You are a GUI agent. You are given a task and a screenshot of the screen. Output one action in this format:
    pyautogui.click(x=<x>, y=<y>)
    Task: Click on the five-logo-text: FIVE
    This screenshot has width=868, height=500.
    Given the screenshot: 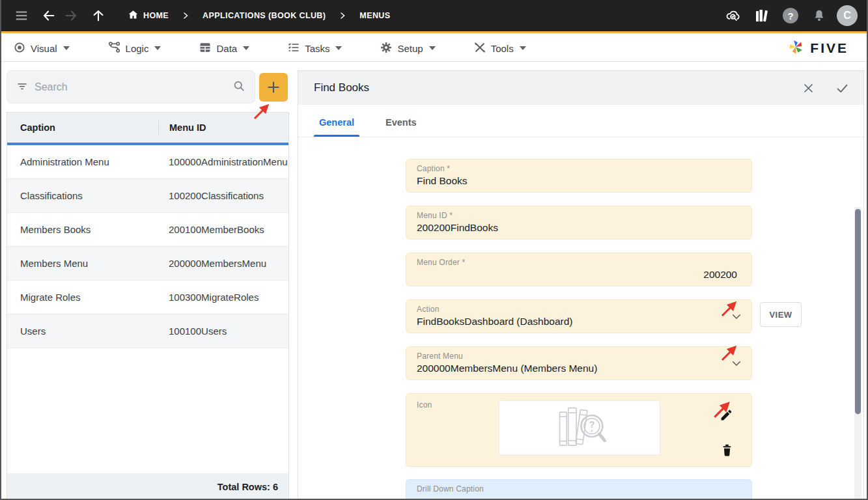 What is the action you would take?
    pyautogui.click(x=830, y=48)
    